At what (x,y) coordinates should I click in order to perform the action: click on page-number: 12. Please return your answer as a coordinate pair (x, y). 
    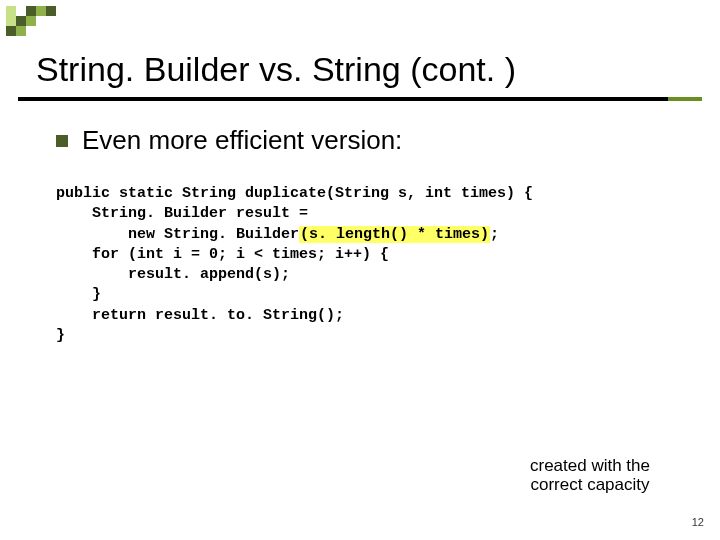
    Looking at the image, I should click on (698, 522).